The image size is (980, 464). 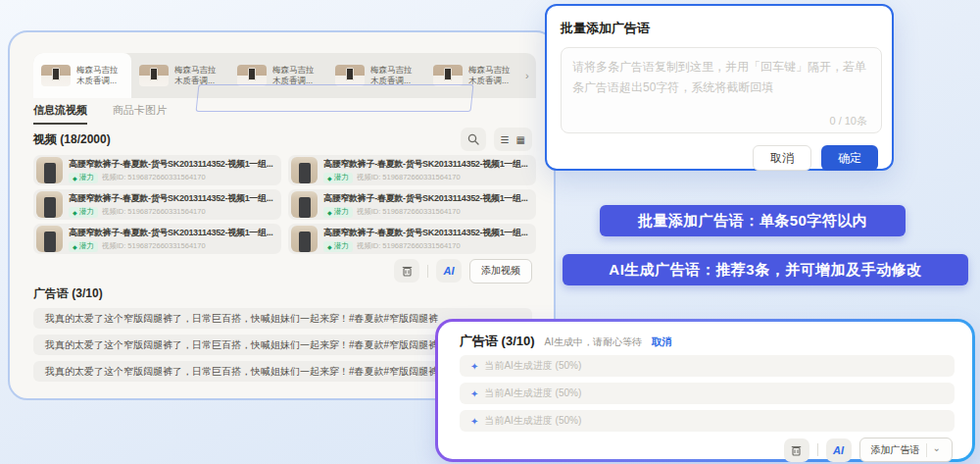 I want to click on modal-title: 批量添加广告语, so click(x=719, y=28).